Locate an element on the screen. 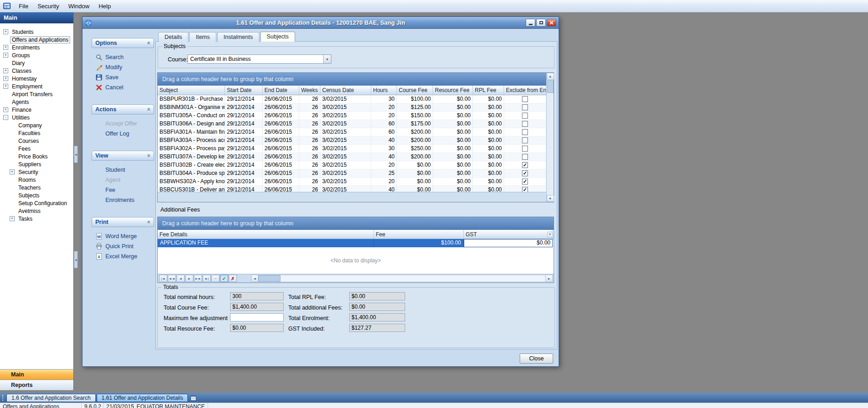 Image resolution: width=868 pixels, height=408 pixels. column-header-subject: Subject is located at coordinates (192, 90).